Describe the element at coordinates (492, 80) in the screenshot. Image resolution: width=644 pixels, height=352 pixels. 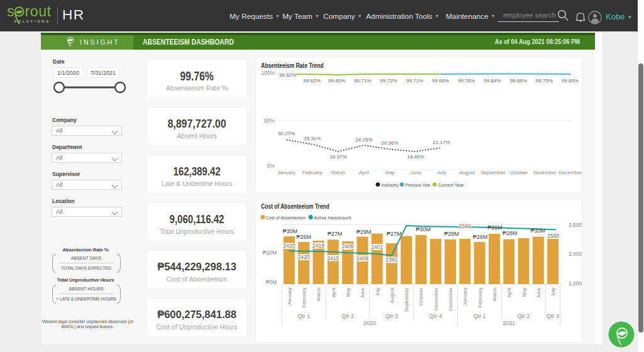
I see `svg-text: 99.84%` at that location.